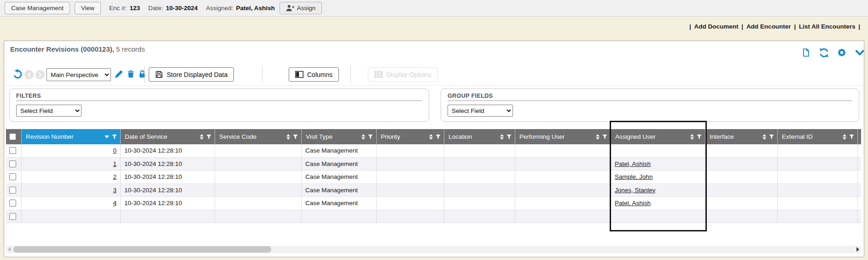 The width and height of the screenshot is (868, 260). I want to click on column-header-service_code: Service Code, so click(258, 136).